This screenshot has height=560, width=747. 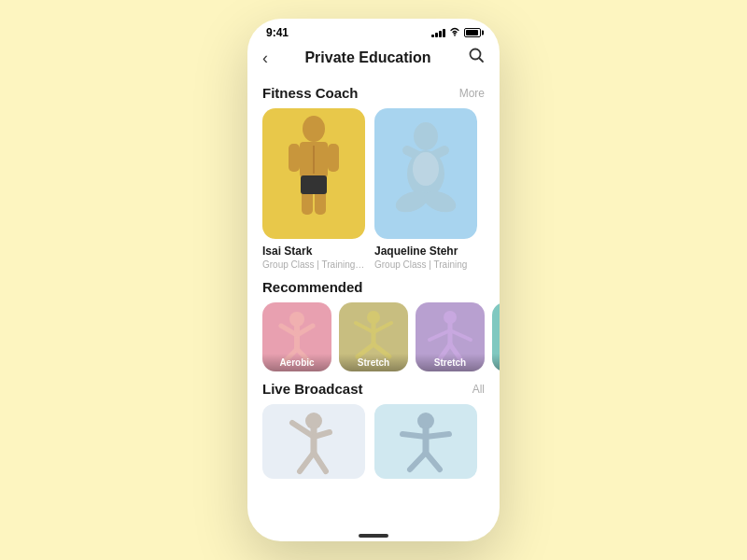 What do you see at coordinates (472, 93) in the screenshot?
I see `fitness-coach-more: More` at bounding box center [472, 93].